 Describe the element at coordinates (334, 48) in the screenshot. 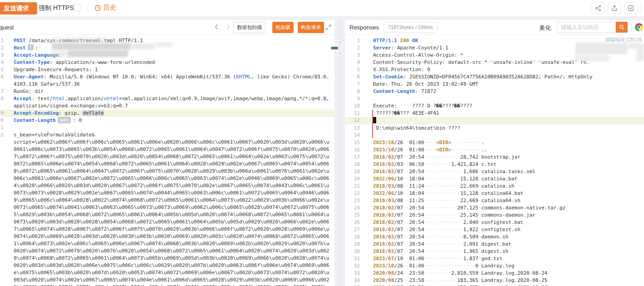

I see `request-scrollbar-thumb` at that location.